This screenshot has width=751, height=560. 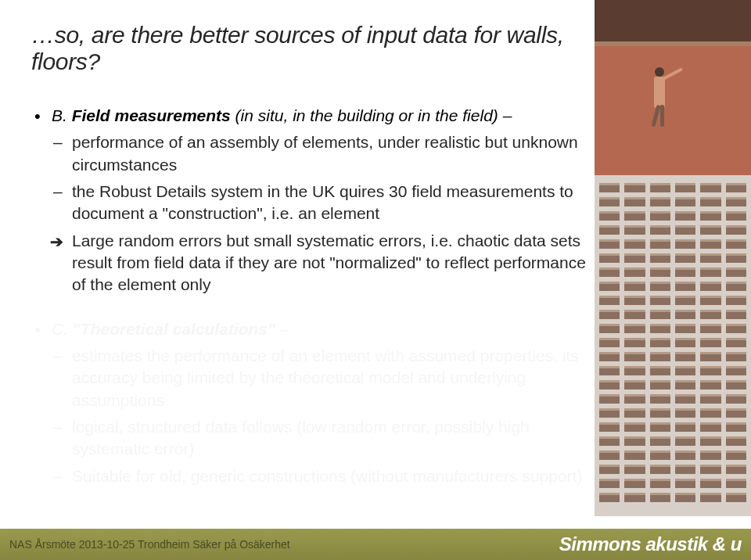 What do you see at coordinates (651, 544) in the screenshot?
I see `footer-right-text: Simmons akustik & u` at bounding box center [651, 544].